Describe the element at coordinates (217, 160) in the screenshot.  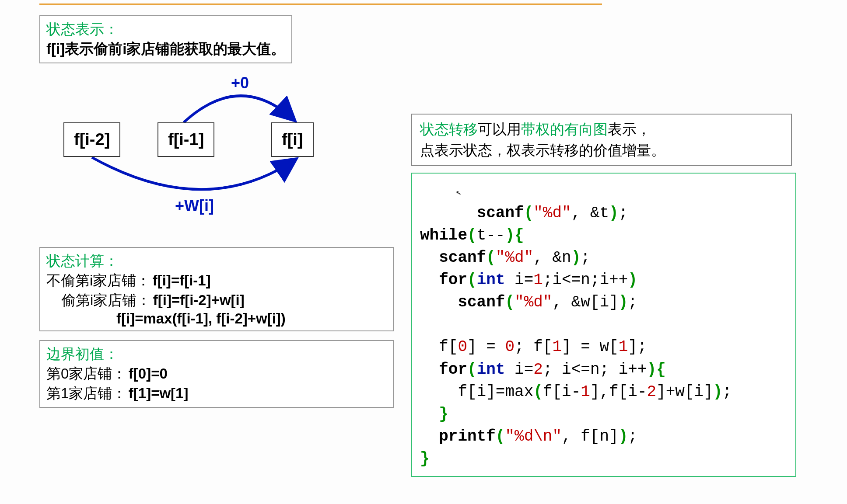
I see `transition-diagram: f[i-2] f[i-1] f[i] +0 +W[i]` at that location.